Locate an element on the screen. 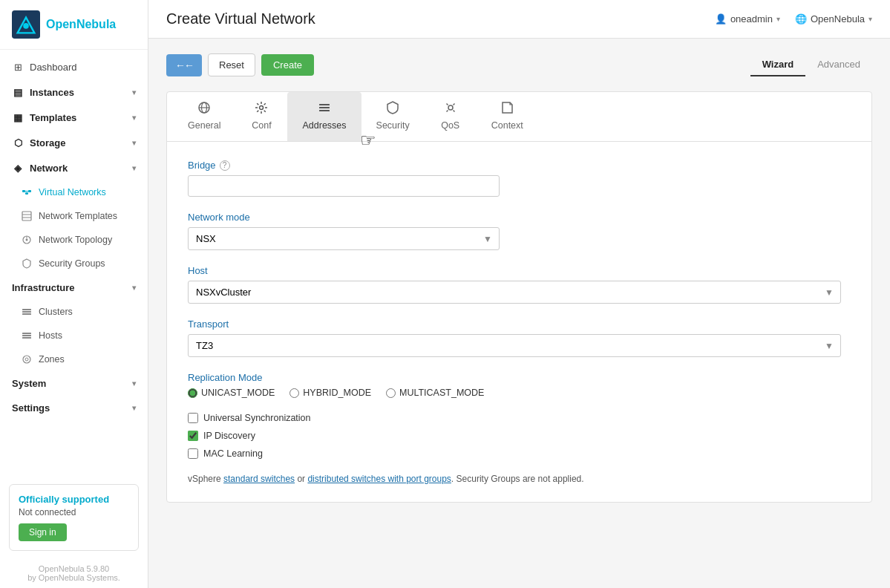 Image resolution: width=890 pixels, height=588 pixels. topbar-cloud: 🌐 OpenNebula ▾ is located at coordinates (834, 19).